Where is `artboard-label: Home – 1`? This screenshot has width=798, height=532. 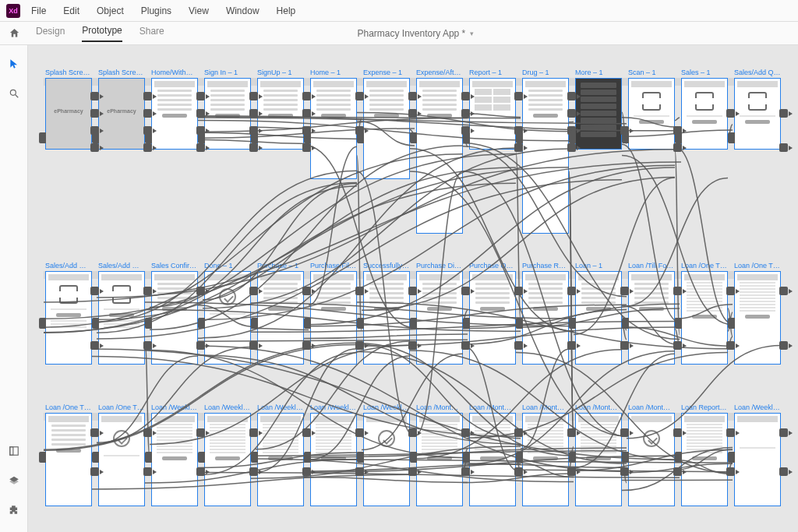
artboard-label: Home – 1 is located at coordinates (334, 72).